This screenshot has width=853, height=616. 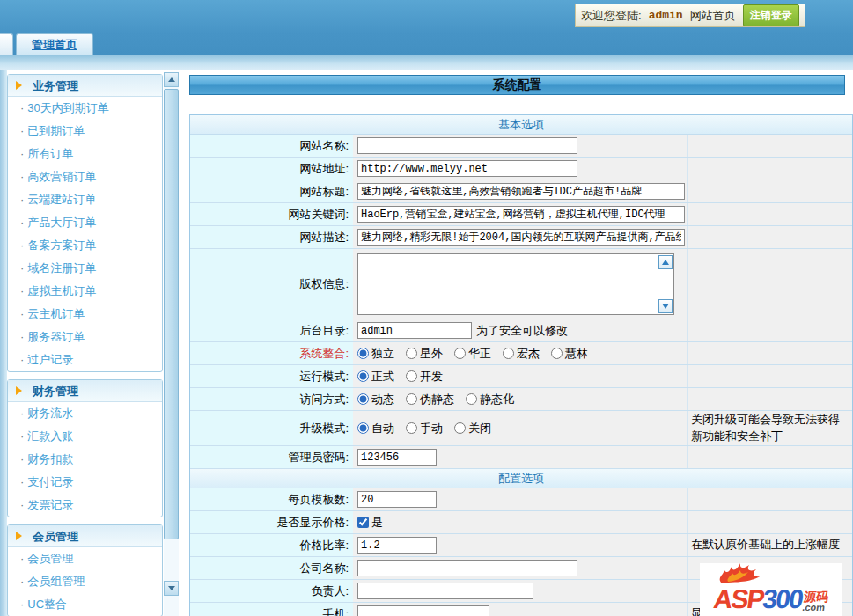 What do you see at coordinates (397, 546) in the screenshot?
I see `price-ratio-input` at bounding box center [397, 546].